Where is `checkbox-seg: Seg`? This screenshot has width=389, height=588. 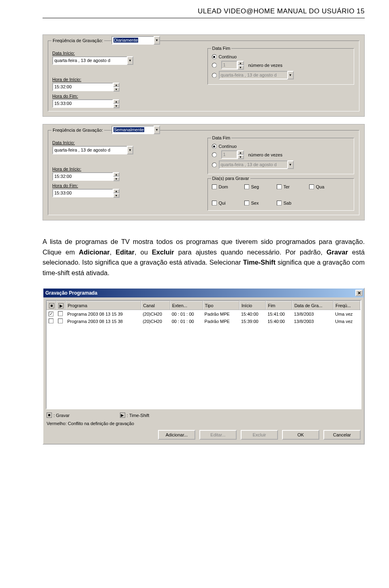
checkbox-seg: Seg is located at coordinates (256, 187).